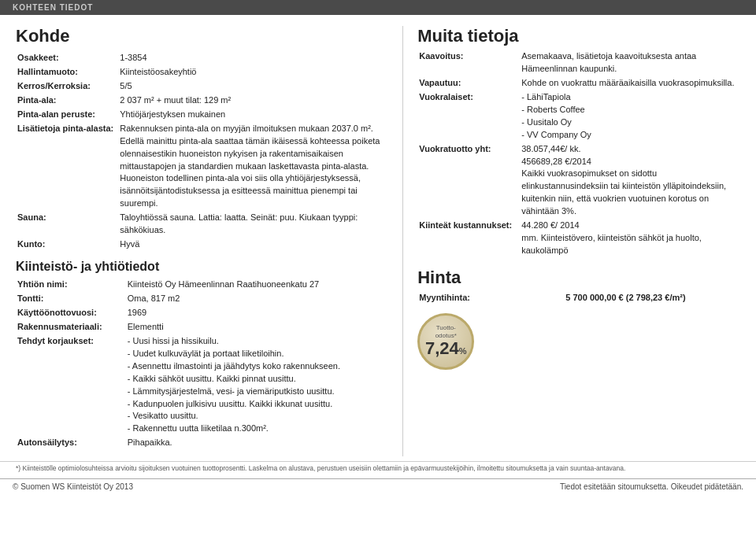  What do you see at coordinates (630, 238) in the screenshot?
I see `field-value: 44.280 €/ 2014mm. Kiinteistövero, kiinte…` at bounding box center [630, 238].